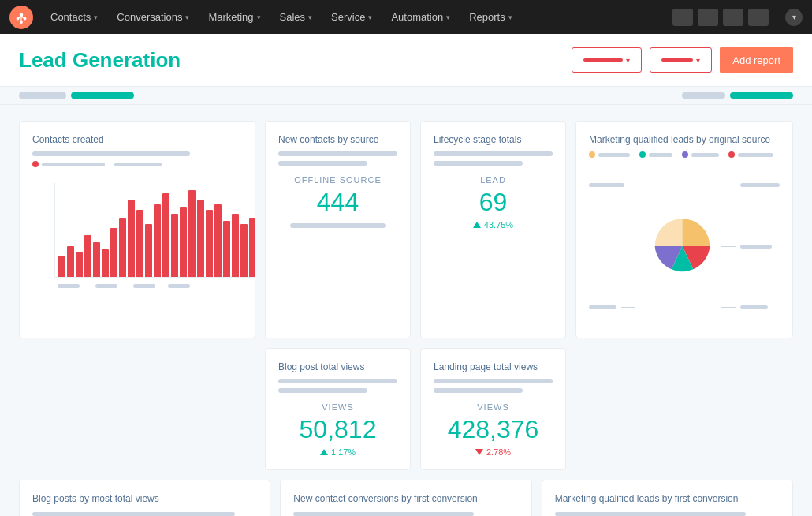 The width and height of the screenshot is (812, 516). Describe the element at coordinates (494, 367) in the screenshot. I see `landing-page-title: Landing page total views` at that location.